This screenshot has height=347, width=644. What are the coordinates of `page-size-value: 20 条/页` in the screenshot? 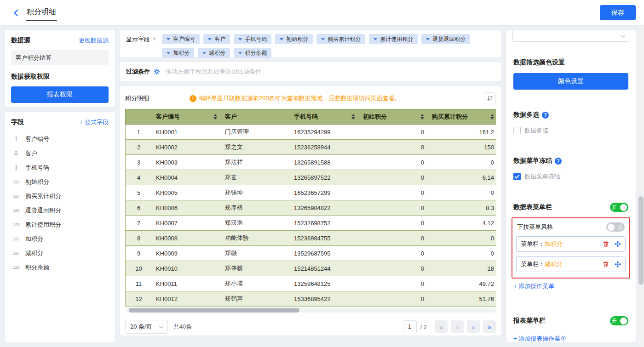 It's located at (141, 327).